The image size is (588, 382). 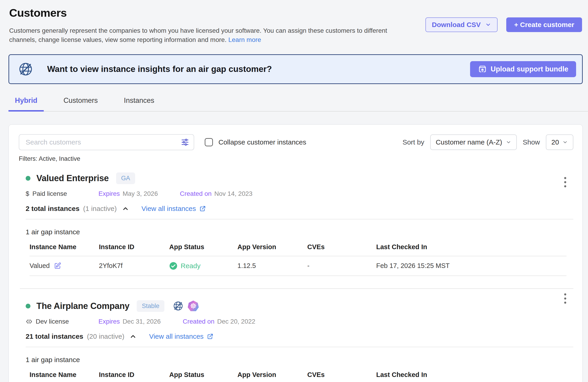 I want to click on sort-controls: Sort by Customer name (A-Z) Show 20, so click(x=488, y=142).